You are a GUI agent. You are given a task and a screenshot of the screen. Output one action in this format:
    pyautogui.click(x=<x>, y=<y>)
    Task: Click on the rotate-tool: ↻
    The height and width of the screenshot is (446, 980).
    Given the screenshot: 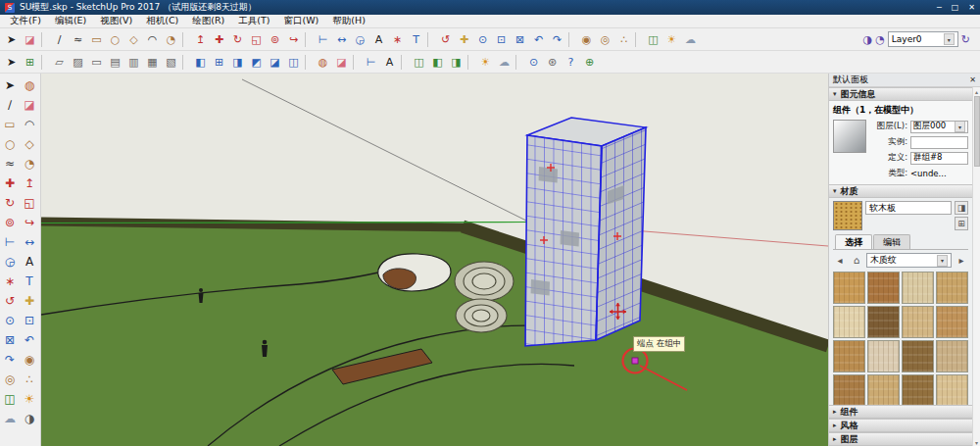 What is the action you would take?
    pyautogui.click(x=10, y=203)
    